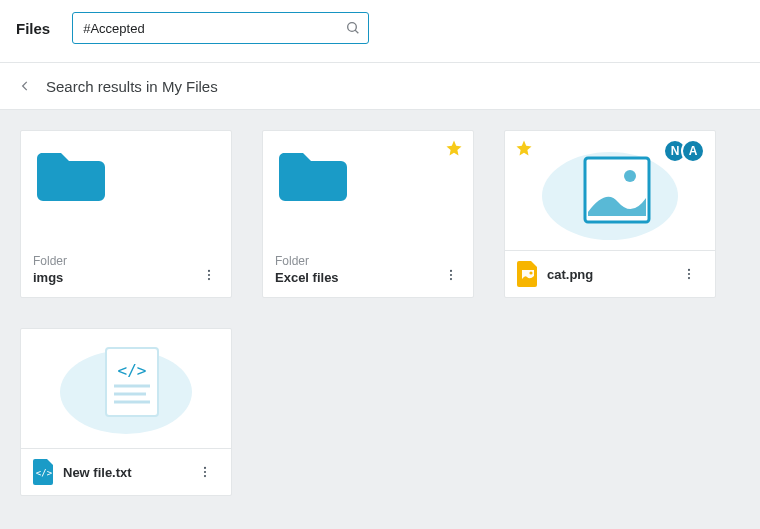 This screenshot has height=529, width=760. What do you see at coordinates (126, 389) in the screenshot?
I see `card-preview: </>` at bounding box center [126, 389].